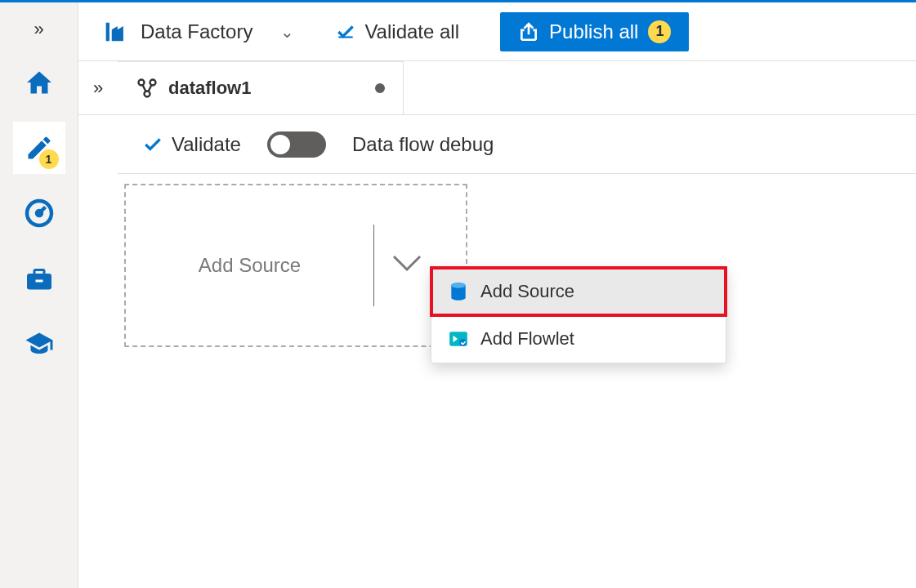  What do you see at coordinates (49, 159) in the screenshot?
I see `nav-author-badge: 1` at bounding box center [49, 159].